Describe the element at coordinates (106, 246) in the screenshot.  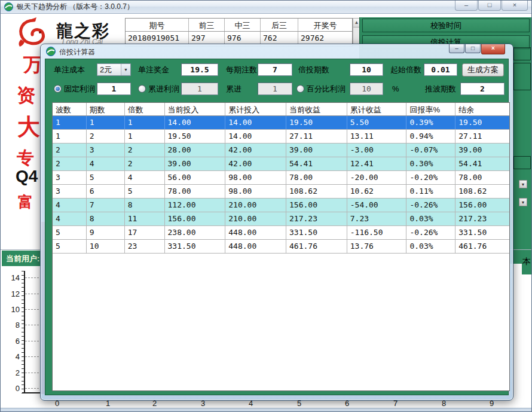
I see `calc-table-cell: 10` at that location.